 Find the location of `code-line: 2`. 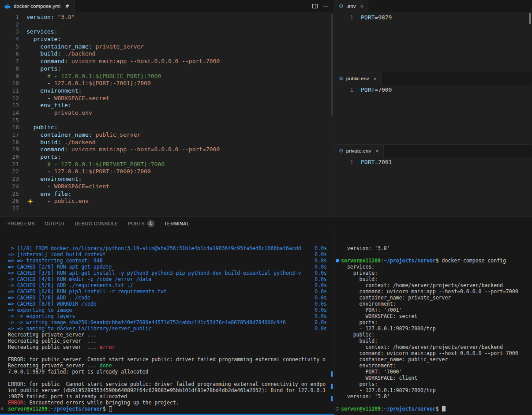

code-line: 2 is located at coordinates (167, 25).